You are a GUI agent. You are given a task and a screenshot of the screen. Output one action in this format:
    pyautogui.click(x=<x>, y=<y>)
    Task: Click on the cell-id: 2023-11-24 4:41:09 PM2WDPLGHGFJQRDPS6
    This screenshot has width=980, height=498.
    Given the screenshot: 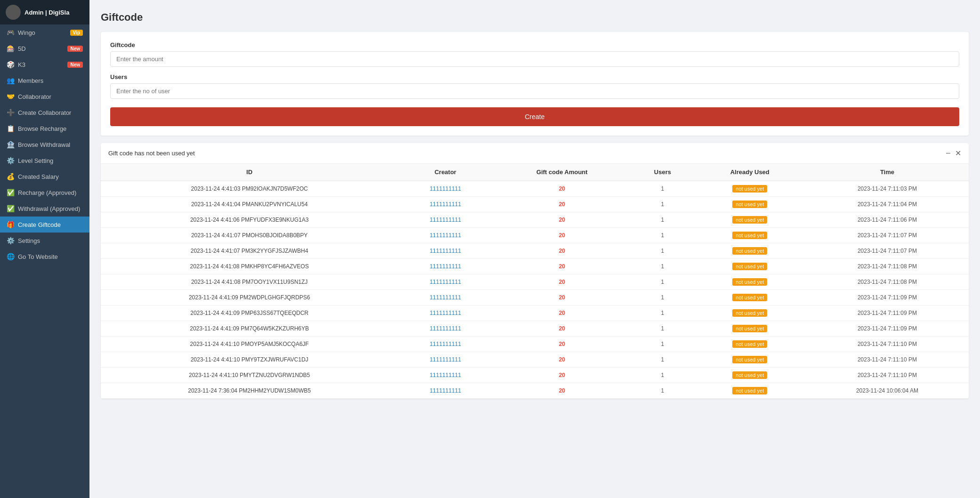 What is the action you would take?
    pyautogui.click(x=250, y=297)
    